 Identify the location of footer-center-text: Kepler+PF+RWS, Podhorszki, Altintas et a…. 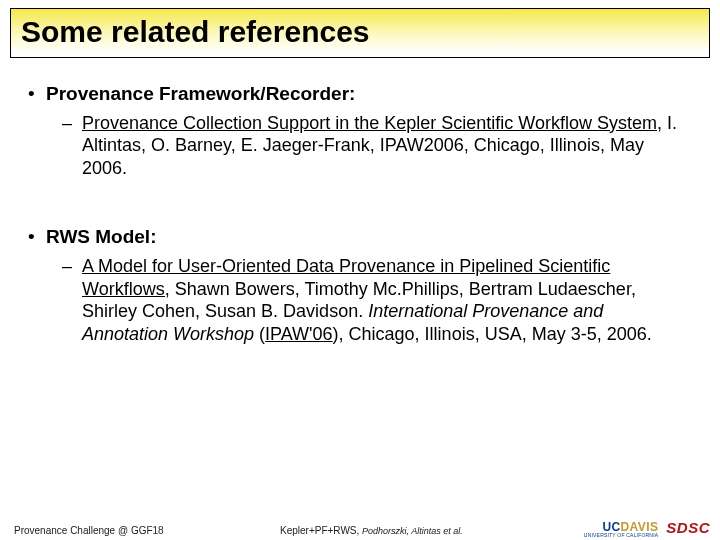
(372, 530).